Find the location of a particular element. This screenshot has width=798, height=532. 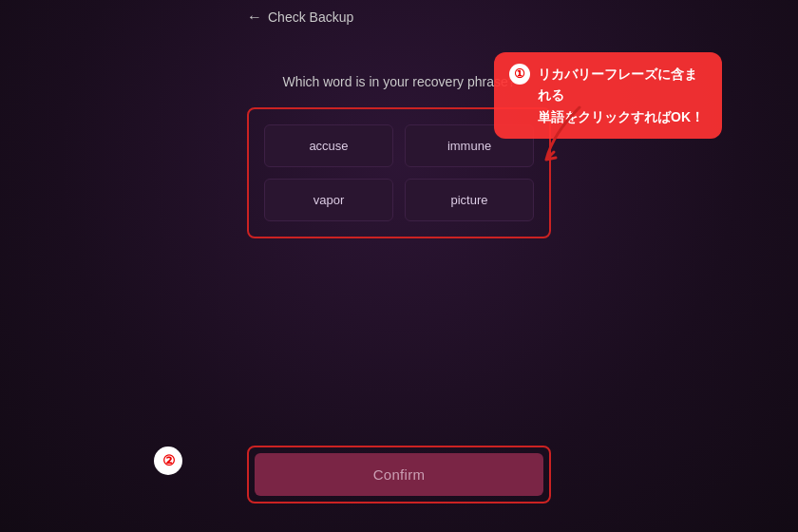

annotation-arrow-icon is located at coordinates (565, 136).